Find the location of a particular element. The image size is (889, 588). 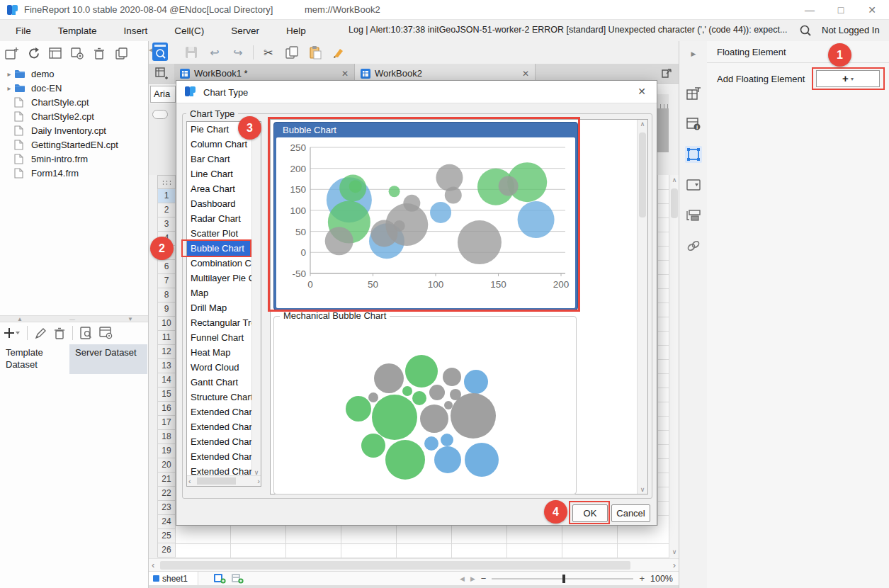

tab-template-dataset: Template Dataset is located at coordinates (35, 359).